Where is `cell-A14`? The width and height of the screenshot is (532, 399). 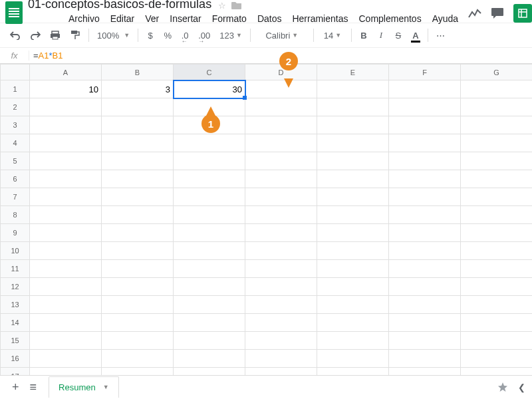 cell-A14 is located at coordinates (66, 323).